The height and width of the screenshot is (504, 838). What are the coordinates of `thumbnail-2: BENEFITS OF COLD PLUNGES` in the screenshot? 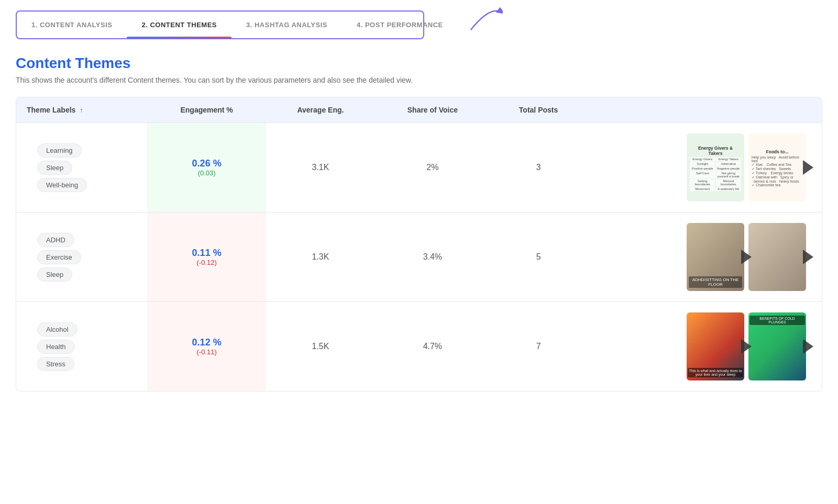 It's located at (777, 346).